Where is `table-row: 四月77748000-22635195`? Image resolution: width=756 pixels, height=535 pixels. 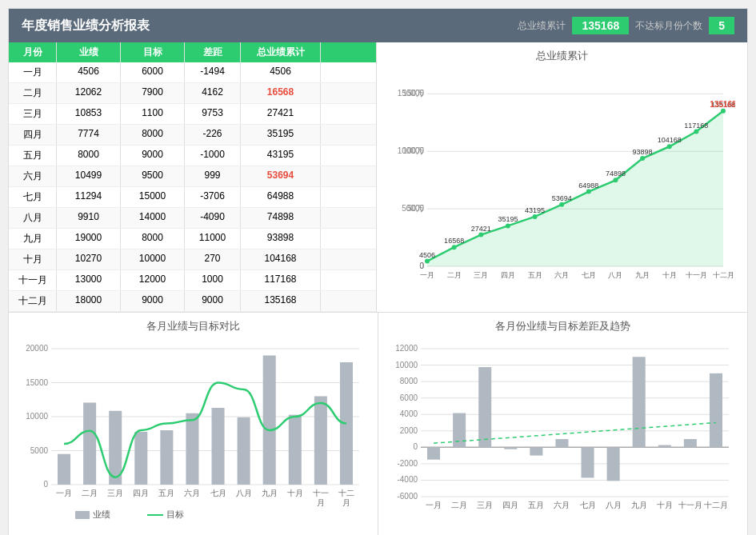
table-row: 四月77748000-22635195 is located at coordinates (192, 135).